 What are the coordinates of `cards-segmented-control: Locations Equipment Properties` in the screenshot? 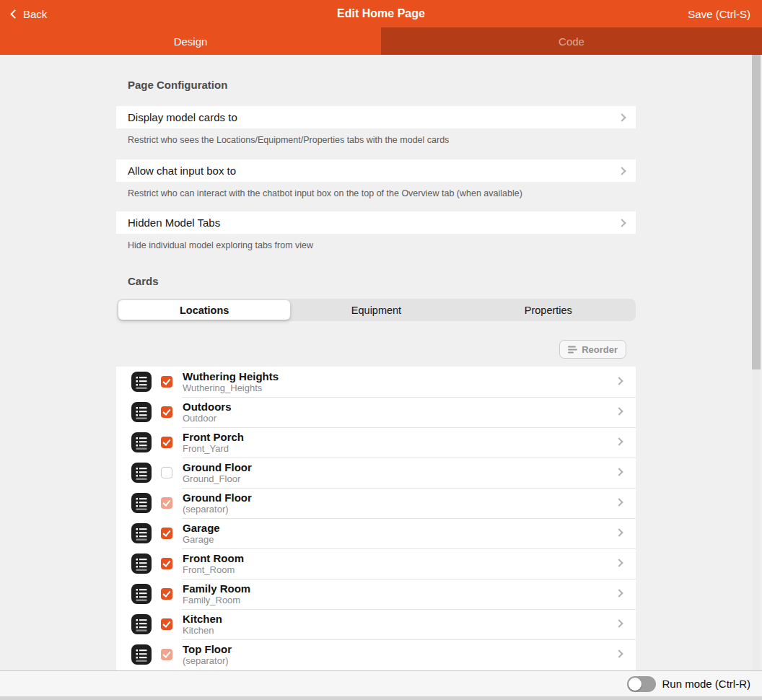 It's located at (377, 310).